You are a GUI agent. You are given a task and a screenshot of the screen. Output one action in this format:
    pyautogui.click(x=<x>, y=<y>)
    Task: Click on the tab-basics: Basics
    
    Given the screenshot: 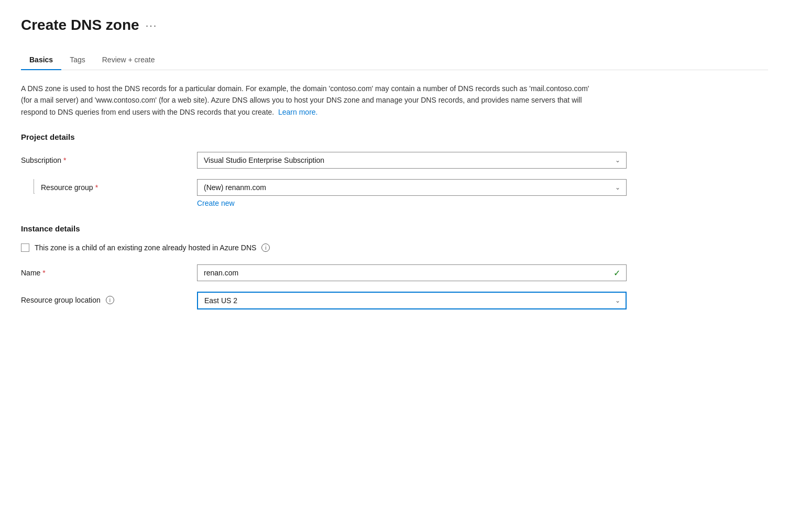 What is the action you would take?
    pyautogui.click(x=41, y=60)
    